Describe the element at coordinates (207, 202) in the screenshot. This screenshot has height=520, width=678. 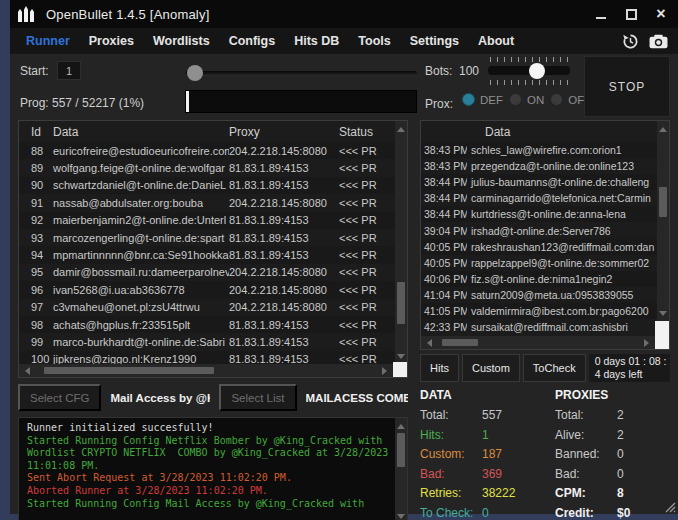
I see `results-table-row: 91nassab@abdulsater.org:bouba204.2.218.1…` at that location.